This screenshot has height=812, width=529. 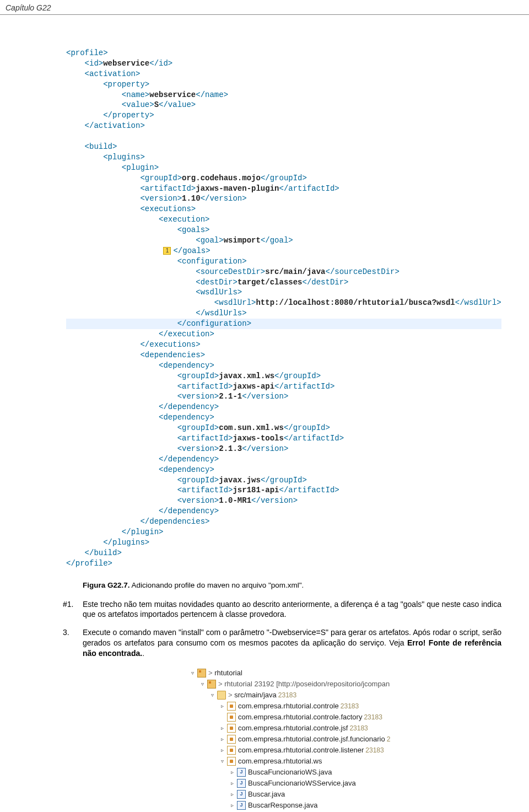 I want to click on destDir-value: target/classes, so click(x=270, y=282).